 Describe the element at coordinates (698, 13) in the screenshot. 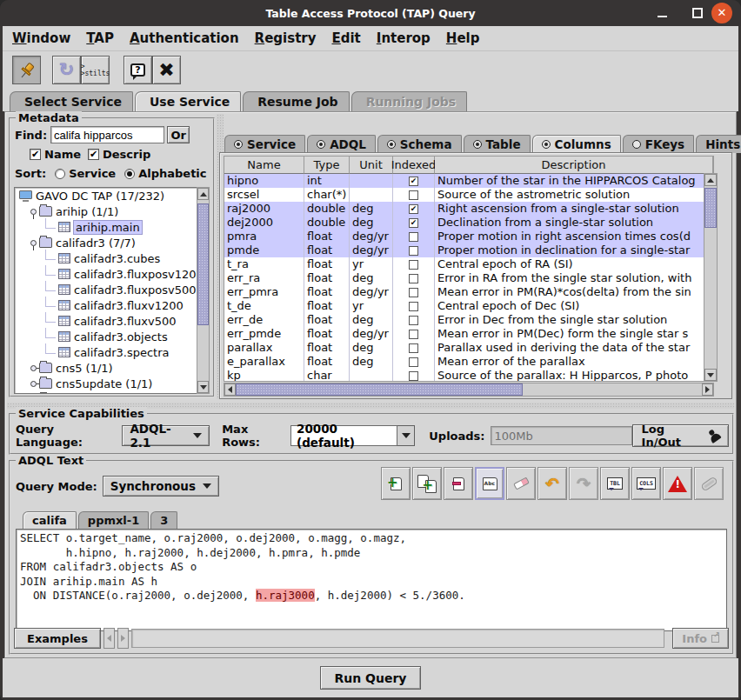

I see `maximize-button` at that location.